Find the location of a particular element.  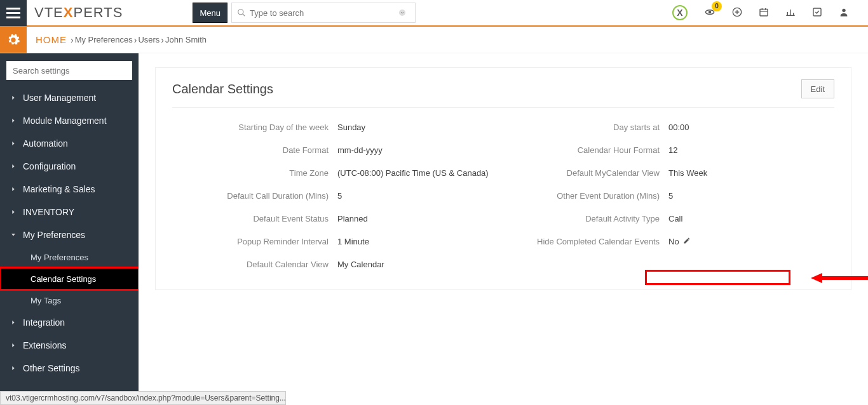

sidebar-item-other-settings: Other Settings is located at coordinates (69, 368).